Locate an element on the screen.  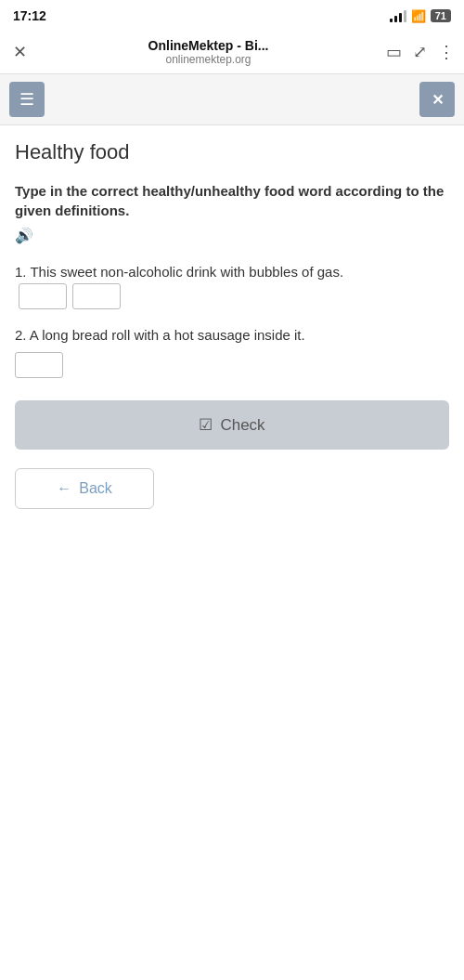
status-icons: 📶 71 is located at coordinates (420, 17).